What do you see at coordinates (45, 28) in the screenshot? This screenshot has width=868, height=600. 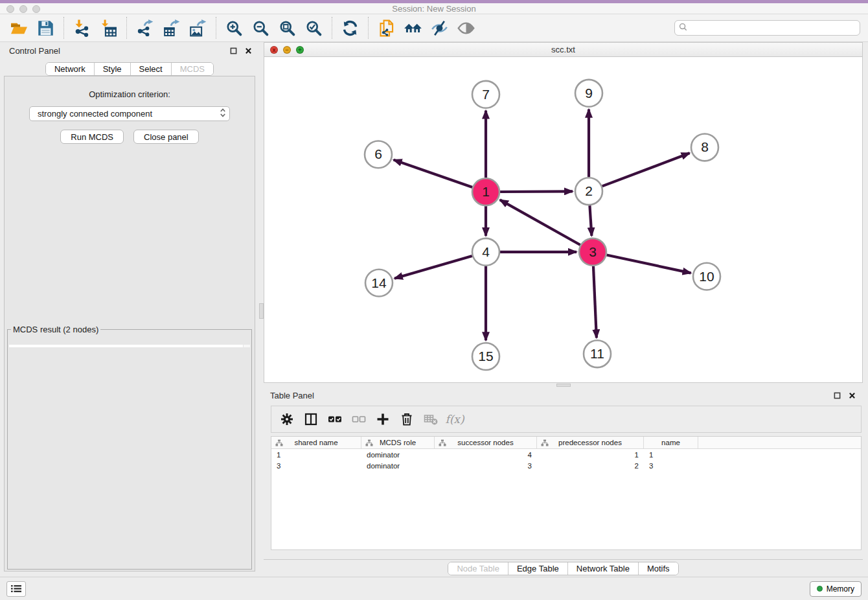 I see `save-session-button` at bounding box center [45, 28].